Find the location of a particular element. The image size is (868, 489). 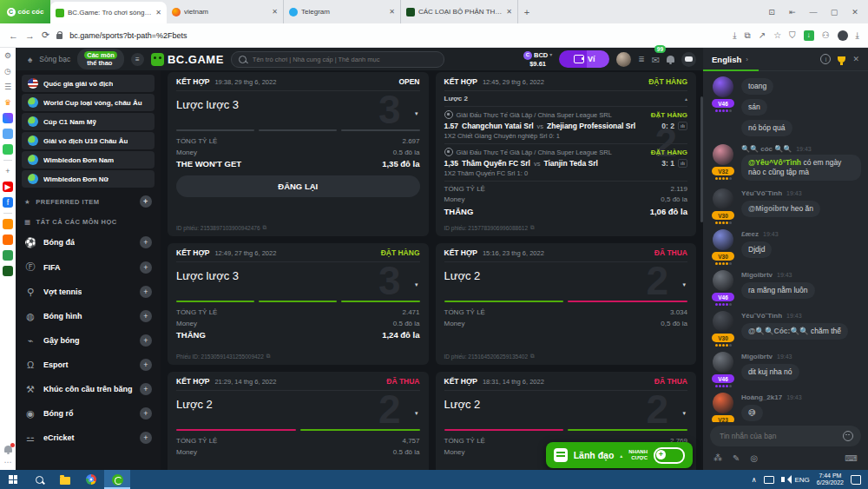

adblock-shield-icon: ⛉ is located at coordinates (792, 36).